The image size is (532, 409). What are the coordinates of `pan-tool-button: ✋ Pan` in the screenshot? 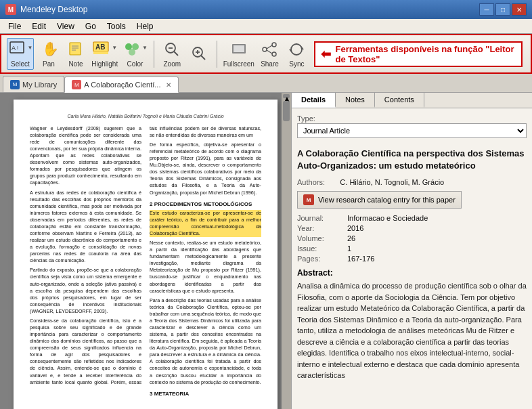 It's located at (49, 54).